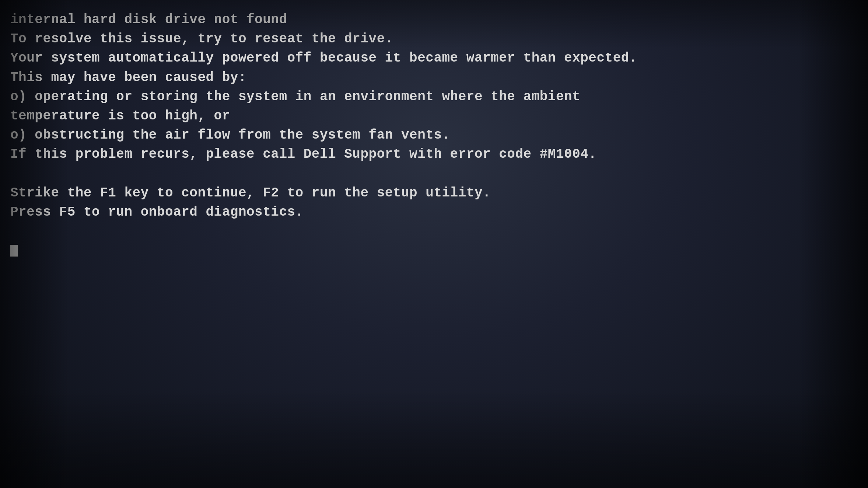 The width and height of the screenshot is (868, 488). I want to click on error-line-5: o) operating or storing the system in an…, so click(439, 97).